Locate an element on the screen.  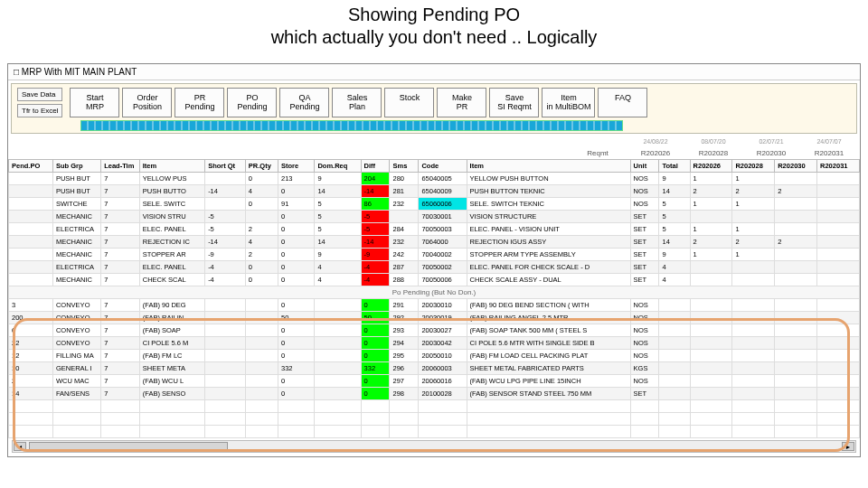
toolbar-button-faq: FAQ is located at coordinates (622, 103).